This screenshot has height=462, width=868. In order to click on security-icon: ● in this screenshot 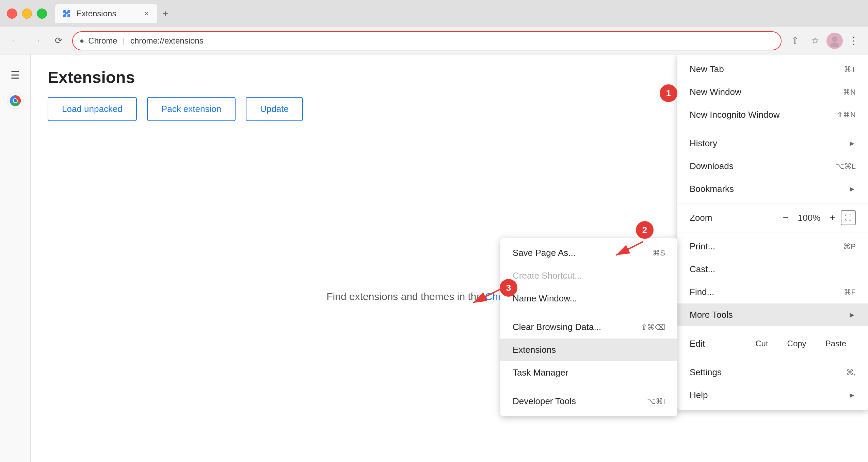, I will do `click(82, 41)`.